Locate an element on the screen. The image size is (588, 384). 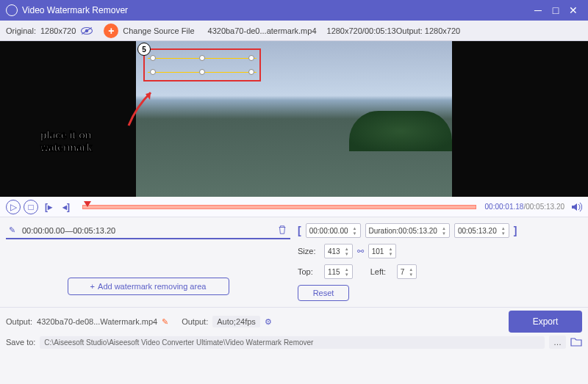
segment-row: ✎ 00:00:00.00 — 00:05:13.20 is located at coordinates (148, 231).